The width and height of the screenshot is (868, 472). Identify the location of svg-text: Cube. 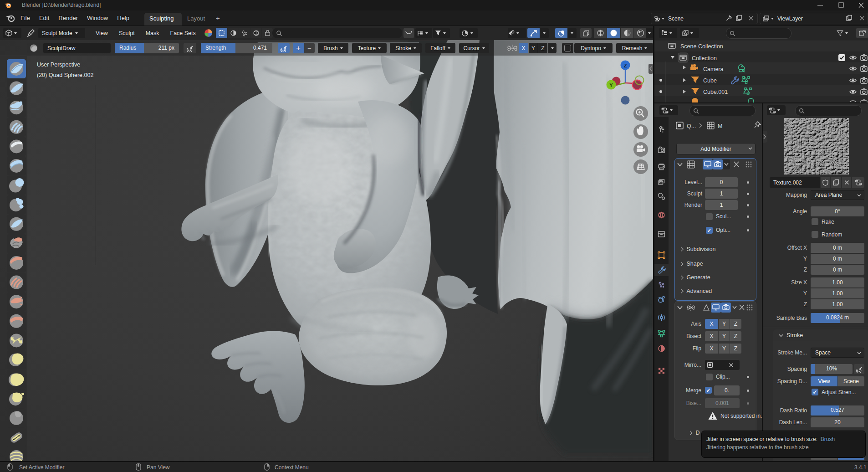
(710, 81).